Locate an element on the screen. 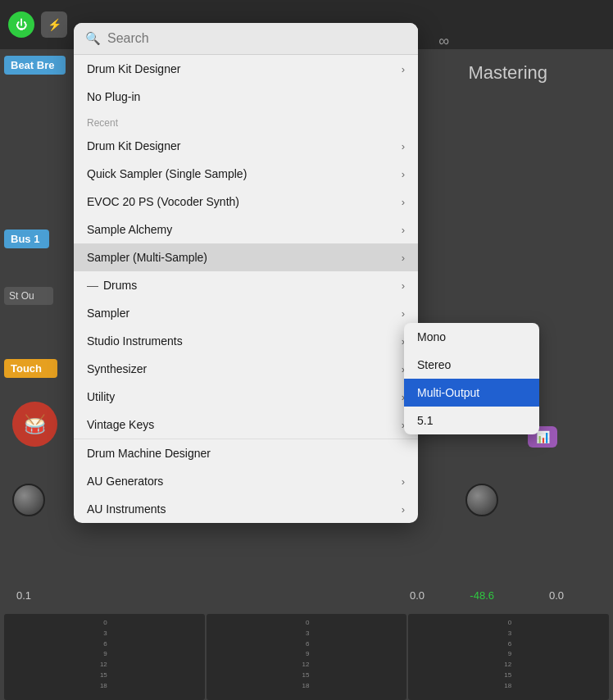 The image size is (613, 700). menu-item-label: Synthesizer is located at coordinates (116, 369).